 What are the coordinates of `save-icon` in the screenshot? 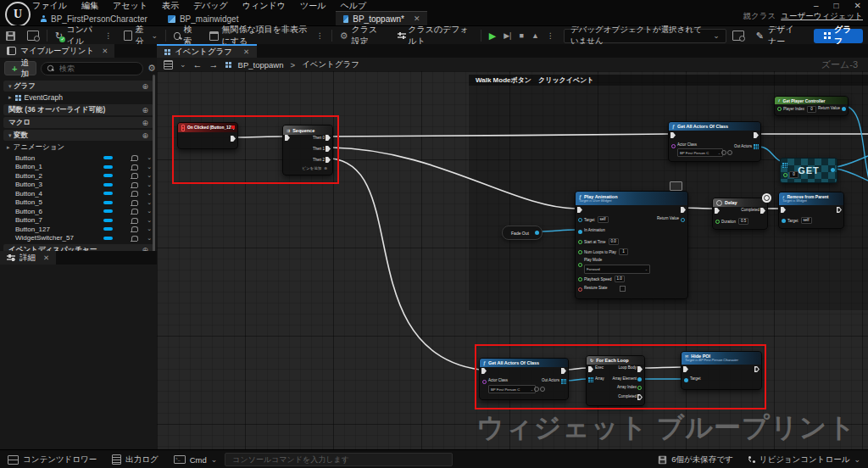 It's located at (10, 36).